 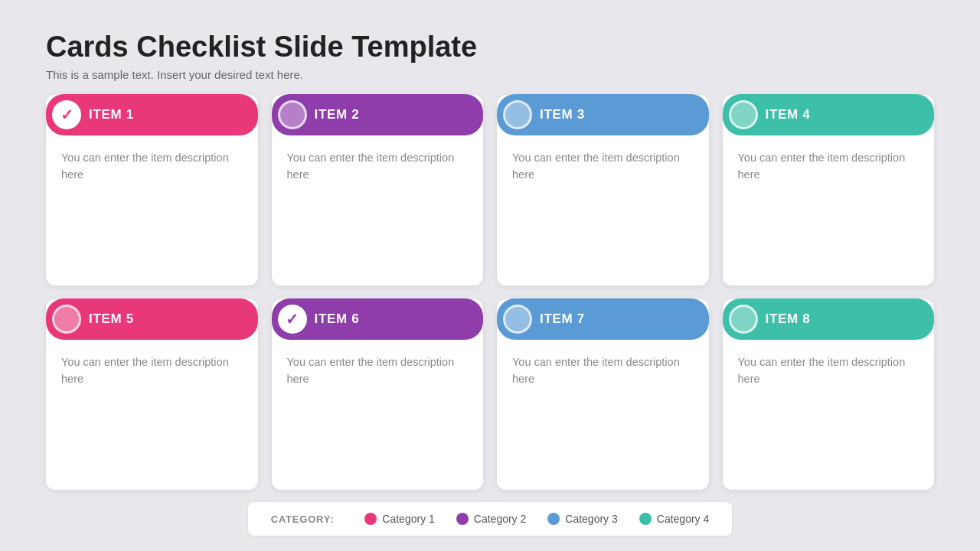 I want to click on card-body-item1: You can enter the item description here, so click(x=152, y=159).